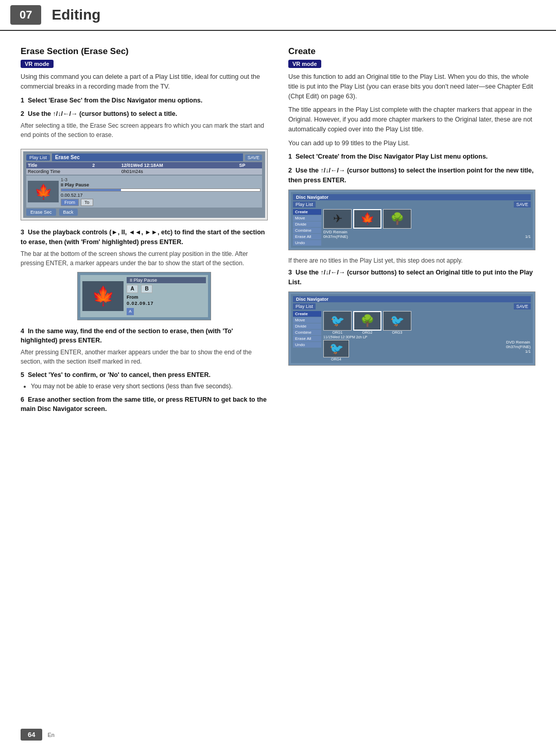 This screenshot has height=756, width=556. Describe the element at coordinates (412, 197) in the screenshot. I see `disc-nav-header-1: Disc Navigator` at that location.